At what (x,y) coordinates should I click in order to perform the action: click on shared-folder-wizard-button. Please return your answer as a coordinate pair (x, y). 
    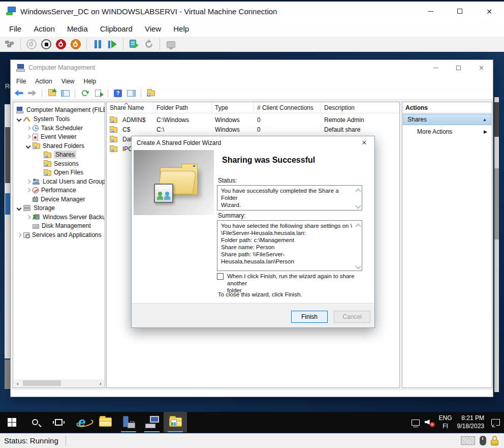
    Looking at the image, I should click on (175, 422).